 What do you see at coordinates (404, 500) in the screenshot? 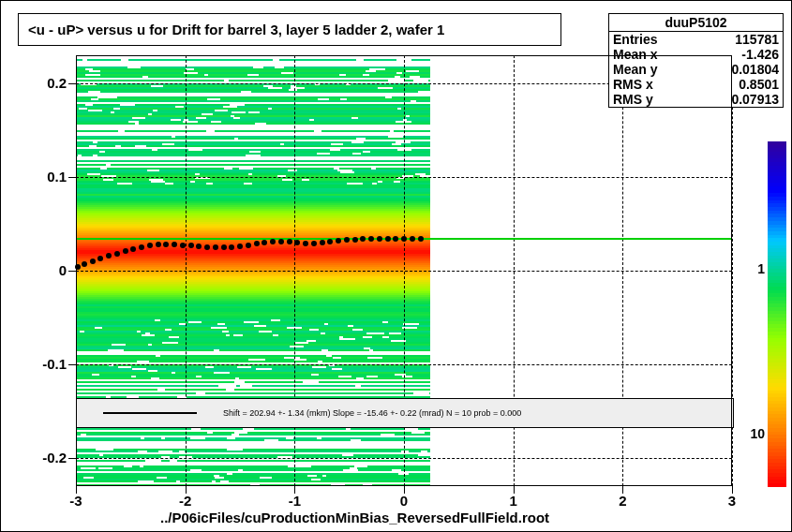
I see `x-tick-label: 0` at bounding box center [404, 500].